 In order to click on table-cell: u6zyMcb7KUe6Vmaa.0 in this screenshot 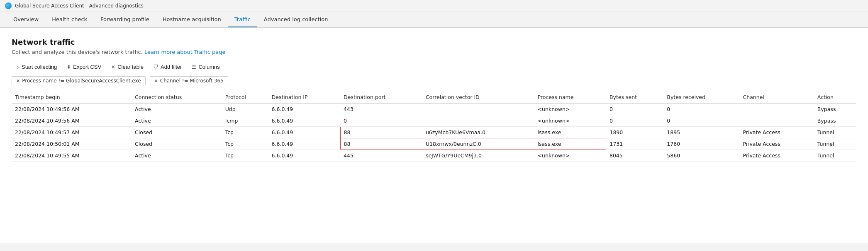, I will do `click(478, 133)`.